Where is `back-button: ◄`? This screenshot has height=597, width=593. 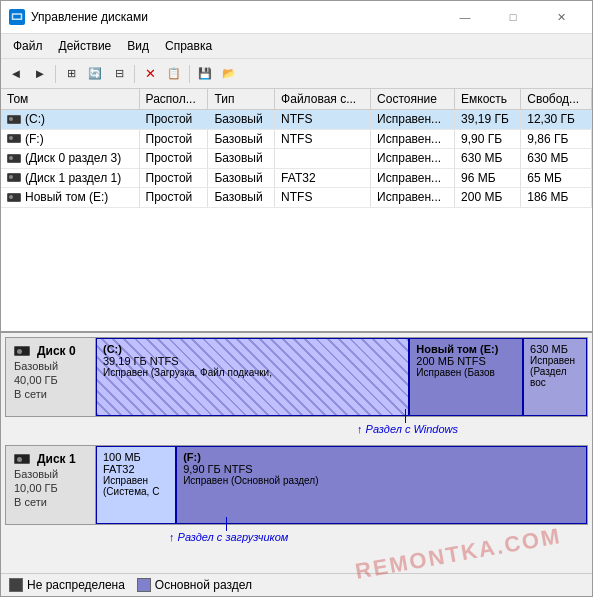 back-button: ◄ is located at coordinates (16, 74).